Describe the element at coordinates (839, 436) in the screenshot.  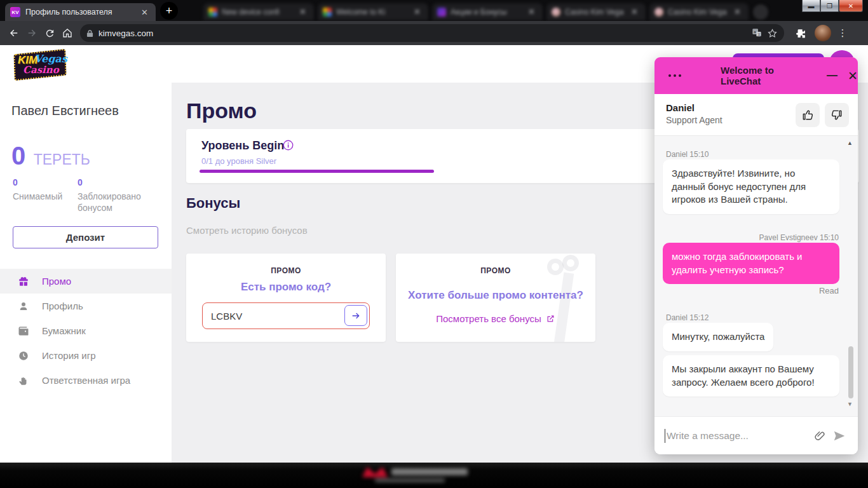
I see `send-icon` at that location.